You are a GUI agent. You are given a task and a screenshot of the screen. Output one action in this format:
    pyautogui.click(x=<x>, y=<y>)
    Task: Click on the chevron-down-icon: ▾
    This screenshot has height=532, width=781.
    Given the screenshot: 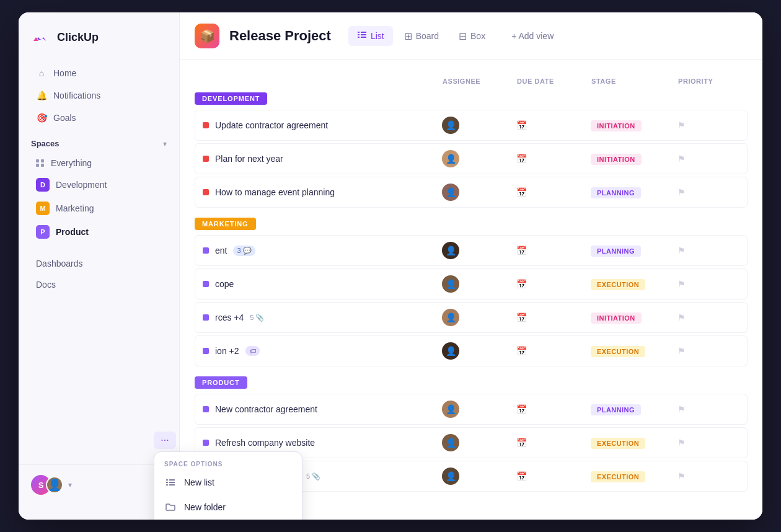 What is the action you would take?
    pyautogui.click(x=165, y=144)
    